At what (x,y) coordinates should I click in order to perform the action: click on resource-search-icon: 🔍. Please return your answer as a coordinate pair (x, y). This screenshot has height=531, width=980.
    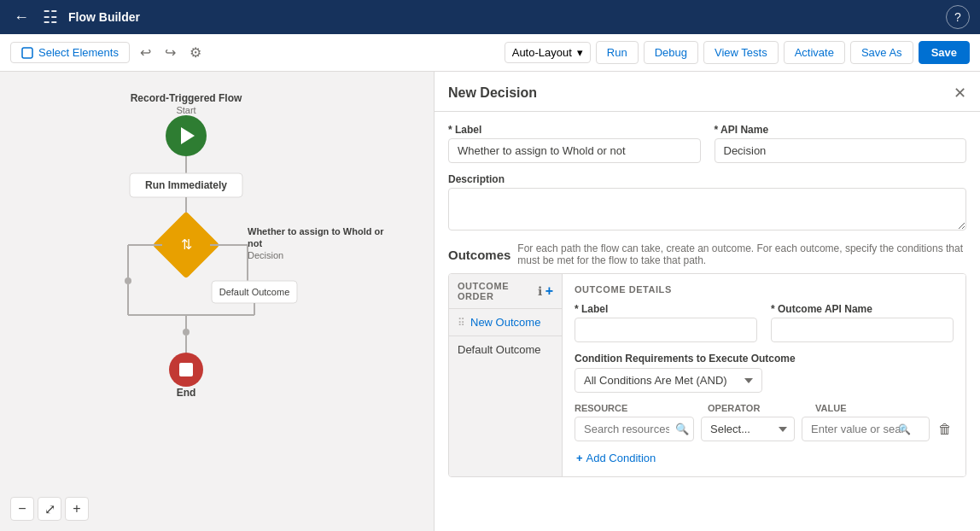
    Looking at the image, I should click on (682, 429).